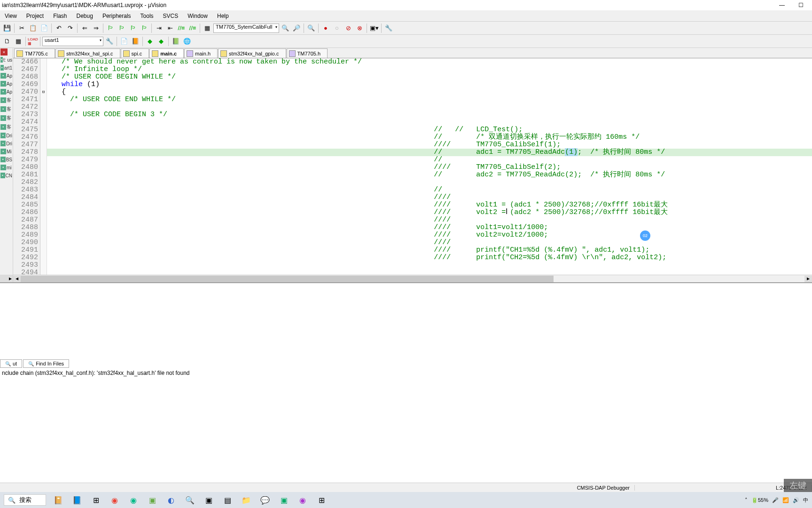 This screenshot has height=508, width=812. What do you see at coordinates (207, 28) in the screenshot?
I see `macro-icon: ▦` at bounding box center [207, 28].